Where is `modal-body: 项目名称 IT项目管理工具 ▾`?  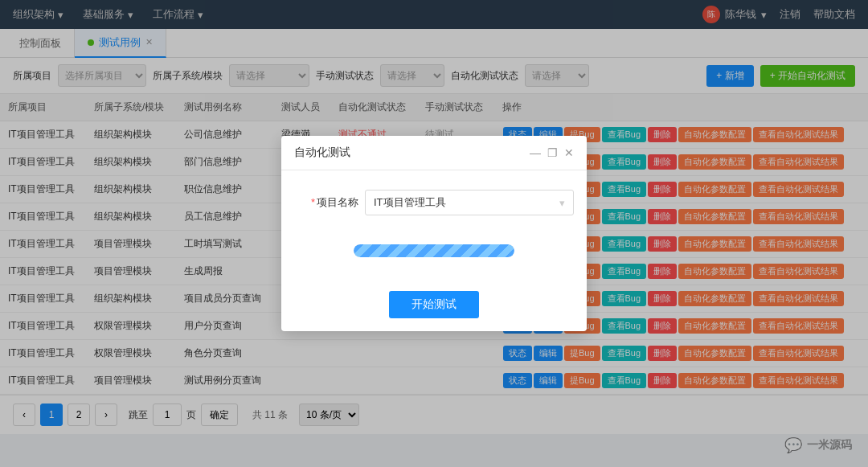
modal-body: 项目名称 IT项目管理工具 ▾ is located at coordinates (434, 226).